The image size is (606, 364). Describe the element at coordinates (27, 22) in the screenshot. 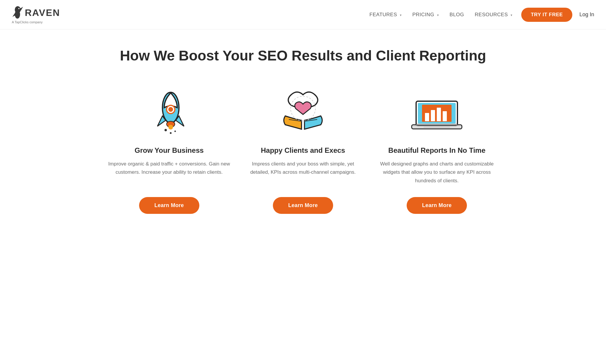

I see `logo-tagline: A TapClicks company` at that location.